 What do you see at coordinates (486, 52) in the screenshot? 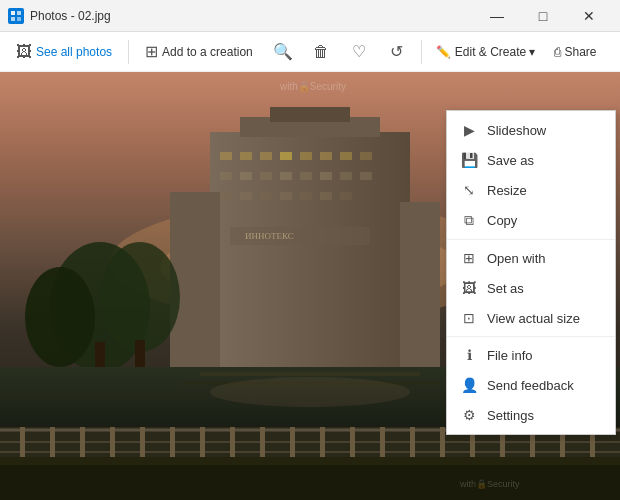
I see `edit-create-button: ✏️ Edit & Create ▾` at bounding box center [486, 52].